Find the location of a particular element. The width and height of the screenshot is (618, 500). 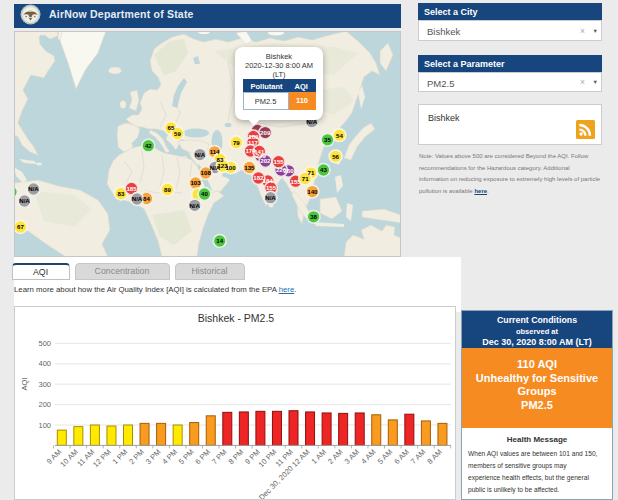

svg-text: 2 PM is located at coordinates (136, 456).